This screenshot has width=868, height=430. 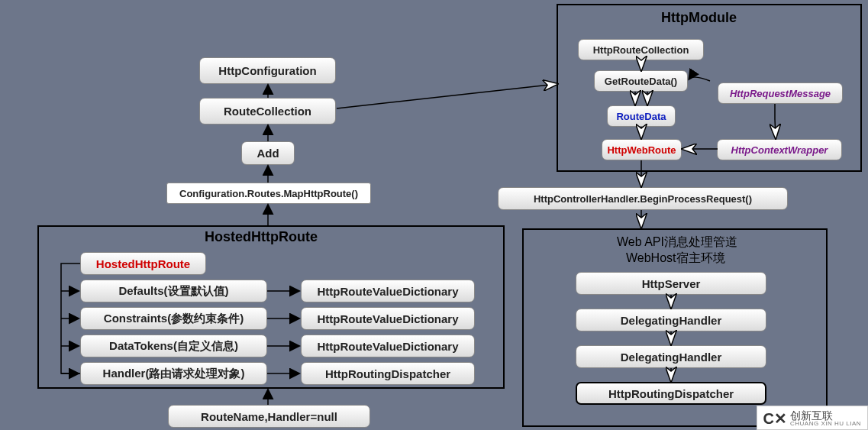 What do you see at coordinates (268, 153) in the screenshot?
I see `box-add: Add` at bounding box center [268, 153].